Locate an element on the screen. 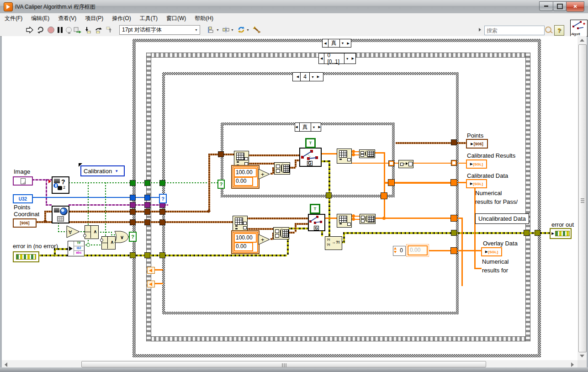 The height and width of the screenshot is (372, 588). tunnel is located at coordinates (132, 197).